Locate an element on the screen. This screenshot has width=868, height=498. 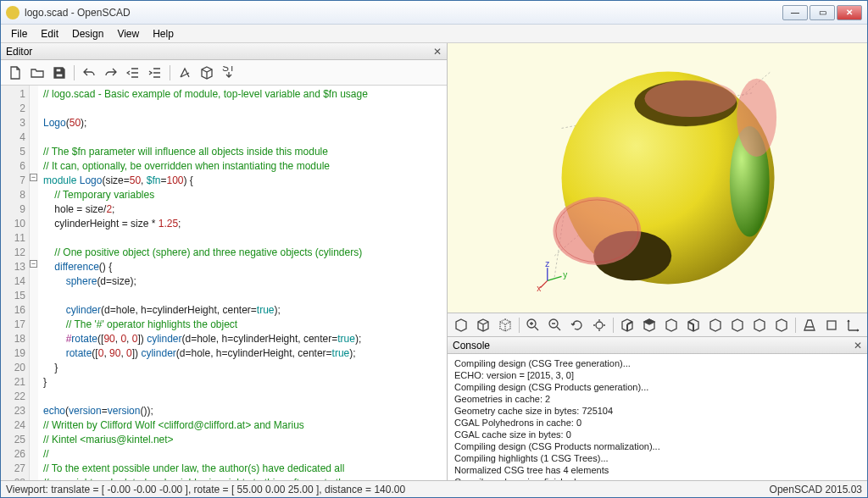
show-axes-icon is located at coordinates (854, 325).